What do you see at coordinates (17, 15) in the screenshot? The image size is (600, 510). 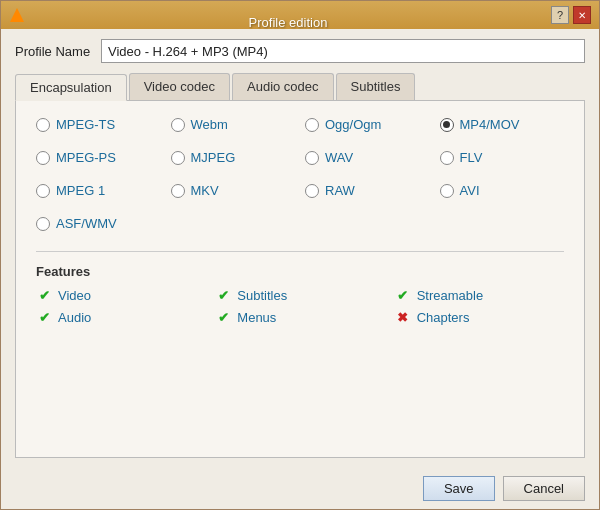 I see `titlebar-left` at bounding box center [17, 15].